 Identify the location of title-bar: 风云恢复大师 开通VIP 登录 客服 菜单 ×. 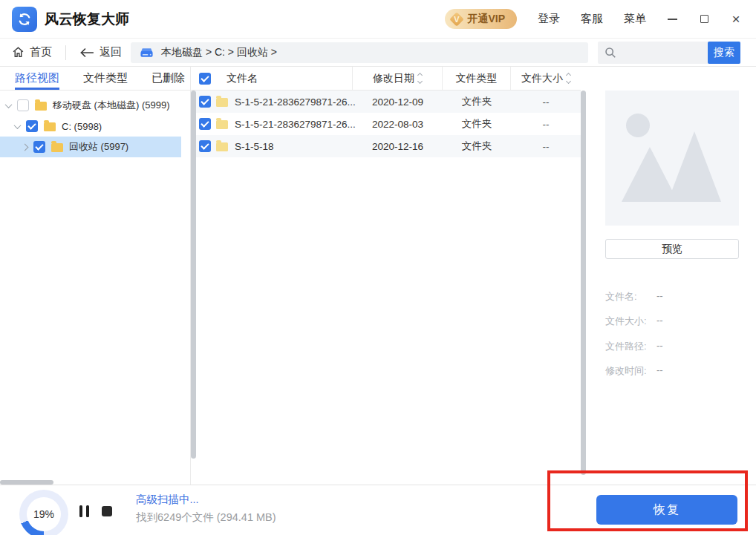
(378, 19).